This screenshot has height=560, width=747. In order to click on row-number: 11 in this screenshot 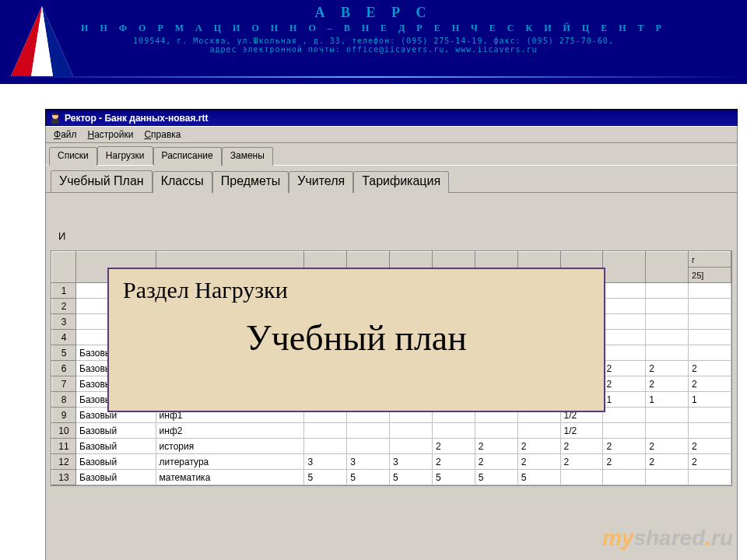, I will do `click(64, 446)`.